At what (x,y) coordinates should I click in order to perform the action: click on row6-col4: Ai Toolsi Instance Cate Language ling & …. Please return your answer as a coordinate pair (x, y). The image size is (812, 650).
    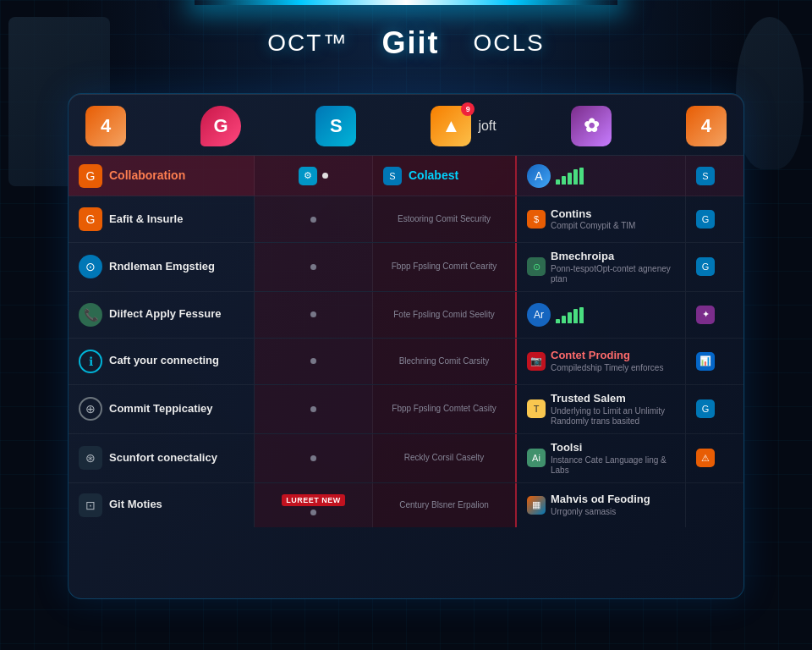
    Looking at the image, I should click on (601, 459).